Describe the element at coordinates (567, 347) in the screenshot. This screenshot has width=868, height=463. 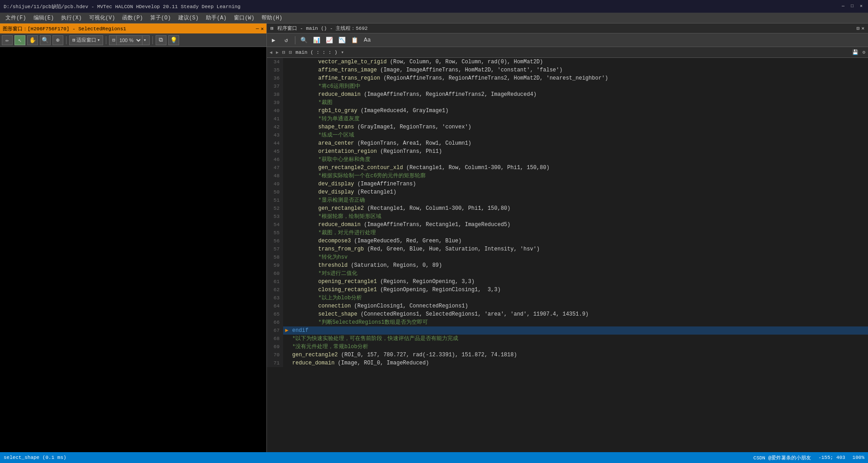
I see `table-row: 69*没有元件处理，常规blob分析` at that location.